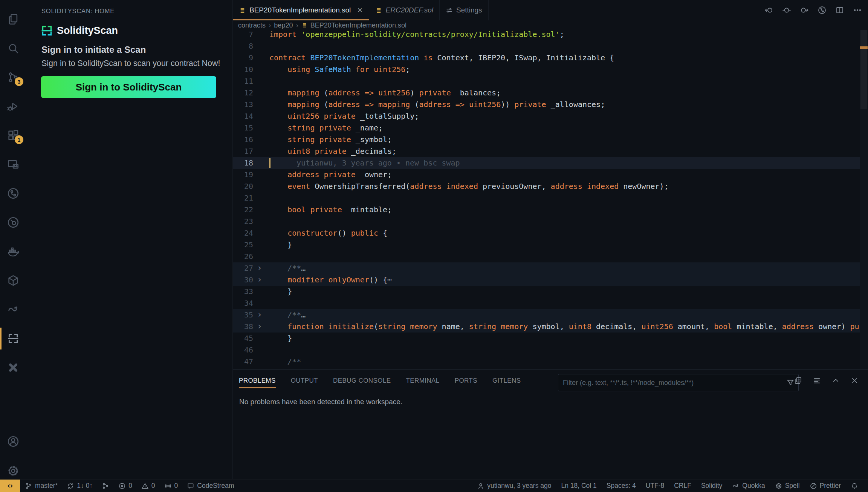 The height and width of the screenshot is (492, 868). Describe the element at coordinates (405, 10) in the screenshot. I see `tab-erc20def-sol: ERC20DEF.sol` at that location.